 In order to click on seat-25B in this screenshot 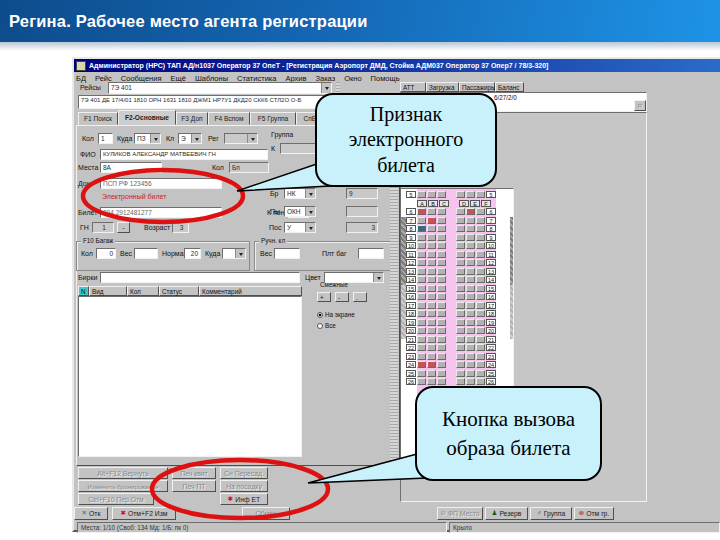, I will do `click(432, 374)`.